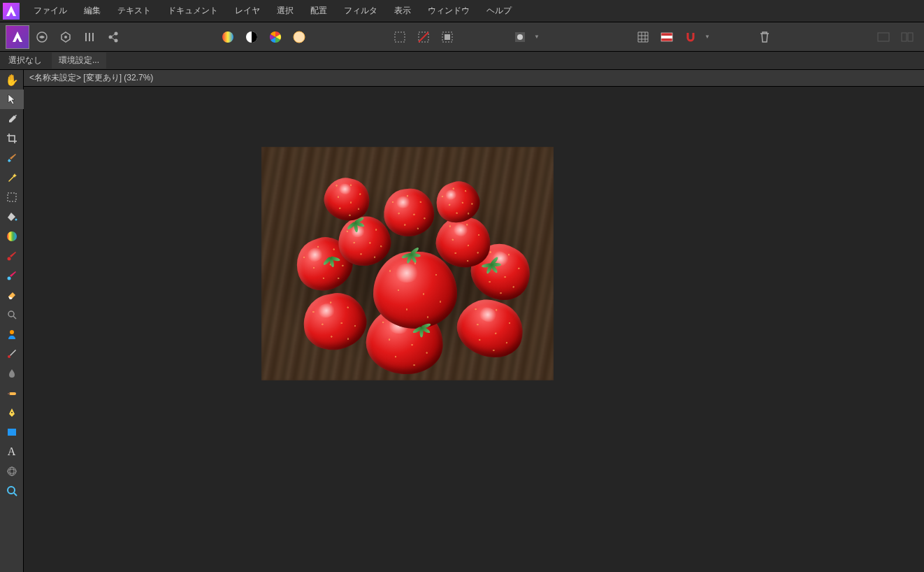  What do you see at coordinates (12, 119) in the screenshot?
I see `color-picker-tool` at bounding box center [12, 119].